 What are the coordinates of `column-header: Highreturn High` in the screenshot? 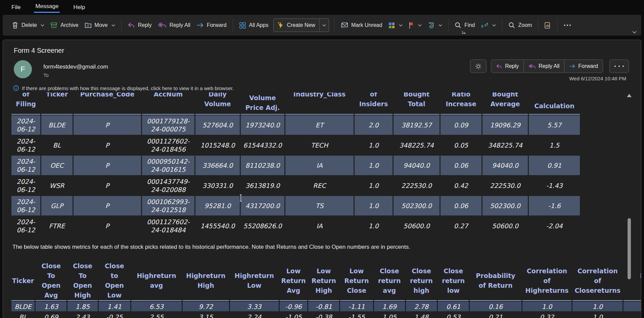 It's located at (205, 281).